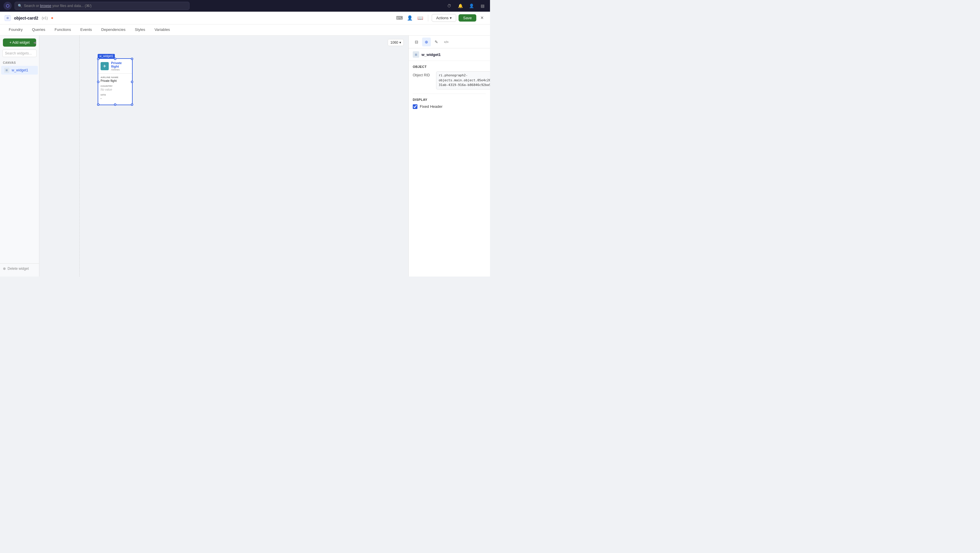 This screenshot has height=553, width=980. Describe the element at coordinates (245, 6) in the screenshot. I see `top-navigation-bar: ⬡ 🔍 Search or browse your files and data…` at that location.